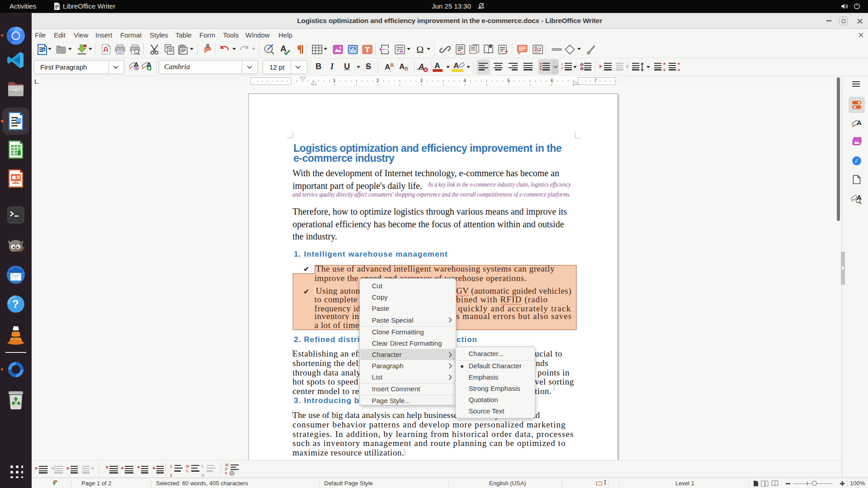 Image resolution: width=868 pixels, height=488 pixels. What do you see at coordinates (420, 50) in the screenshot?
I see `svg-text: Ω` at bounding box center [420, 50].